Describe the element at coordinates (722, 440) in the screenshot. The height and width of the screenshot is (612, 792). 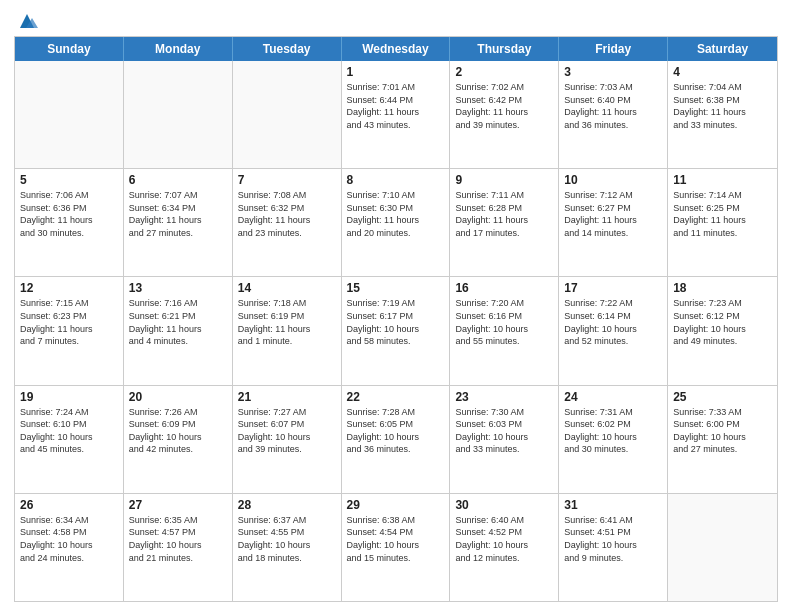
I see `table-row: 25Sunrise: 7:33 AM Sunset: 6:00 PM Dayli…` at that location.